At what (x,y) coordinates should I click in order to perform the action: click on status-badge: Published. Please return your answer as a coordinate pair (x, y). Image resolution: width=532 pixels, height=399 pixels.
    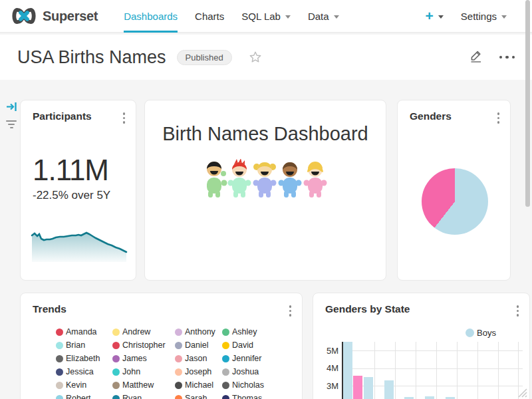
    Looking at the image, I should click on (205, 57).